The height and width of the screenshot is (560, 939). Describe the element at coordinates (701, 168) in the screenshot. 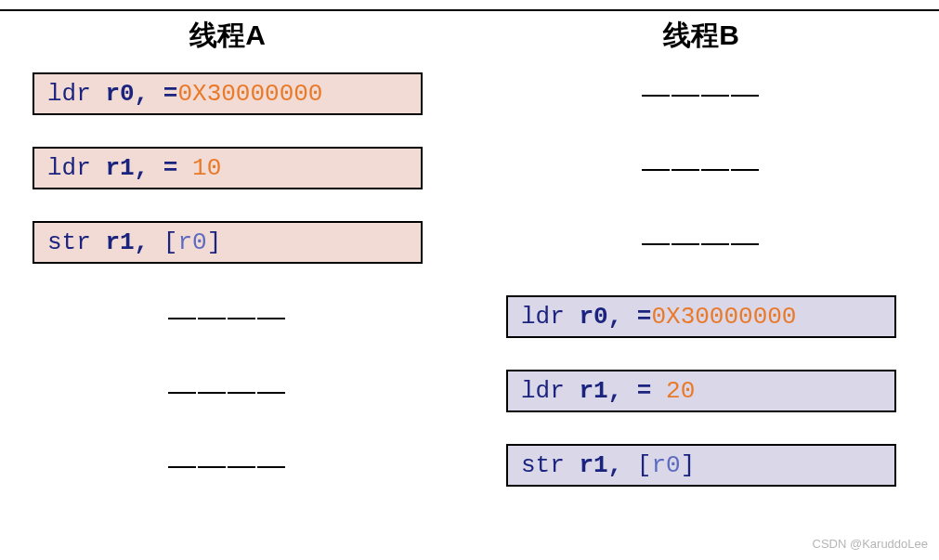

I see `row-b2: ————` at that location.